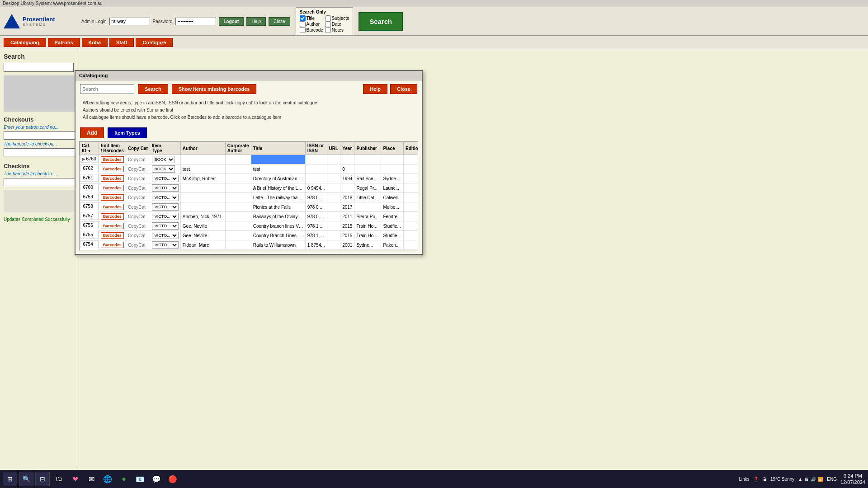  What do you see at coordinates (411, 188) in the screenshot?
I see `td-edition` at bounding box center [411, 188].